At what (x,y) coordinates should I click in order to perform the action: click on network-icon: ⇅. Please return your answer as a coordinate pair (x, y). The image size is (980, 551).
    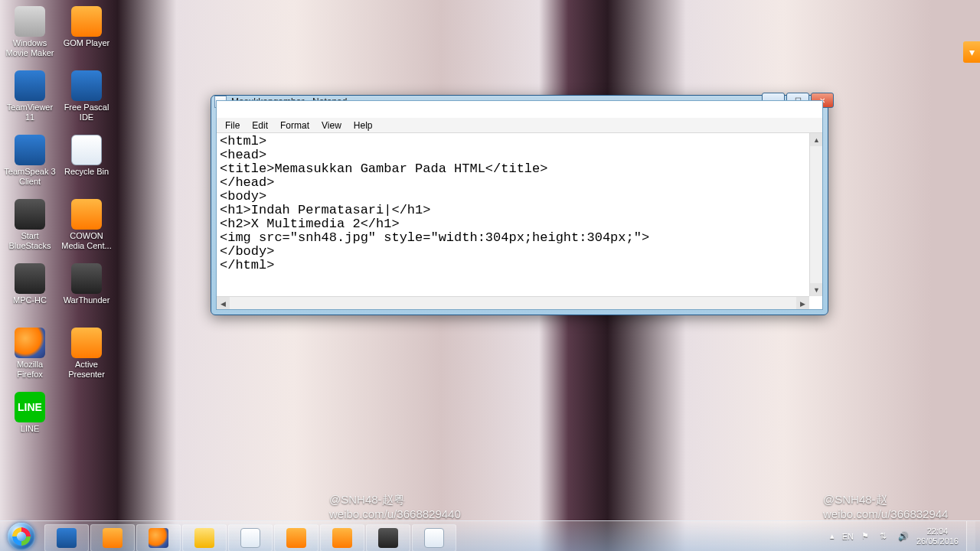
    Looking at the image, I should click on (885, 536).